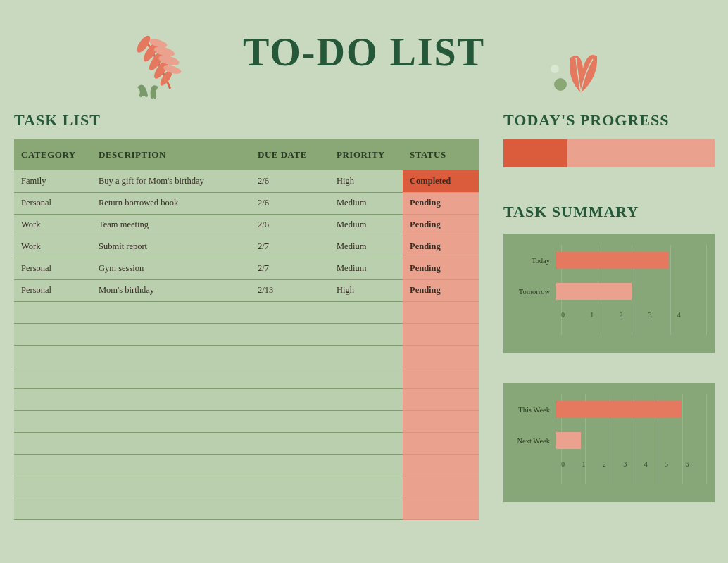 The image size is (728, 563). I want to click on chart-tick: 2, so click(613, 464).